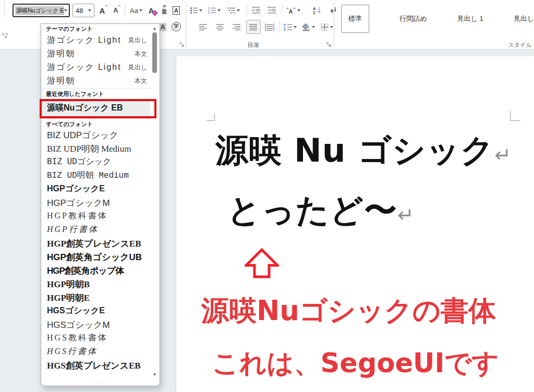 Image resolution: width=534 pixels, height=392 pixels. What do you see at coordinates (96, 150) in the screenshot?
I see `font-option: BIZ UDP明朝 Medium` at bounding box center [96, 150].